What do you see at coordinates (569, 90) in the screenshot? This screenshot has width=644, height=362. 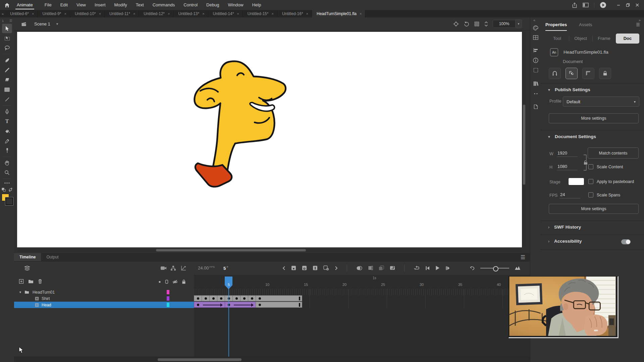 I see `publish-settings-header: ▾ Publish Settings` at bounding box center [569, 90].